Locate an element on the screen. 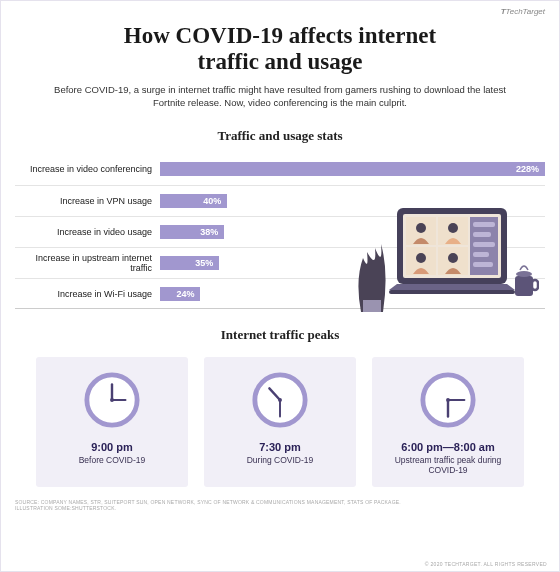  bar-row: Increase in Wi-Fi usage 24% is located at coordinates (280, 294).